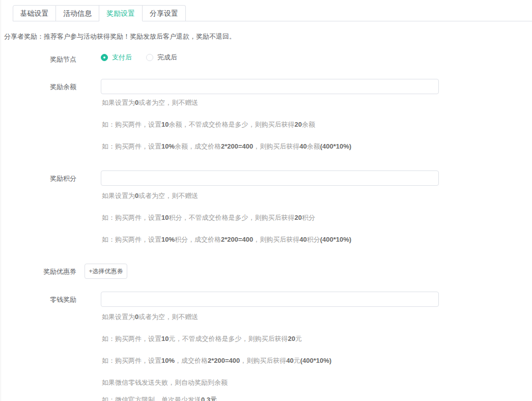 Image resolution: width=532 pixels, height=401 pixels. What do you see at coordinates (270, 299) in the screenshot?
I see `cash-reward-input` at bounding box center [270, 299].